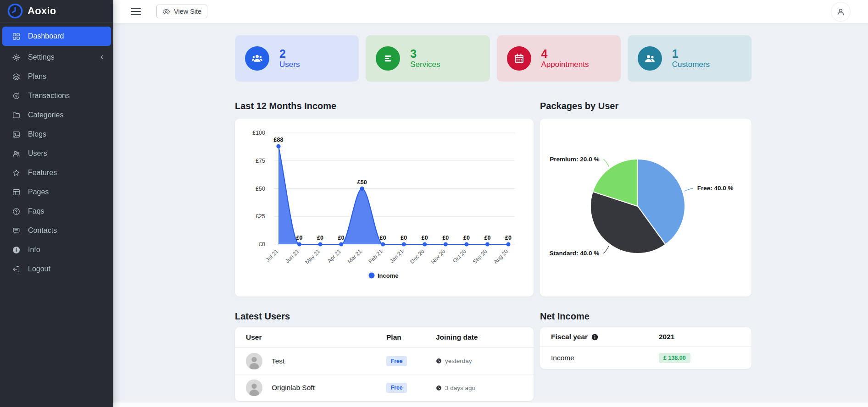  What do you see at coordinates (57, 269) in the screenshot?
I see `sidebar-item-logout: Logout` at bounding box center [57, 269].